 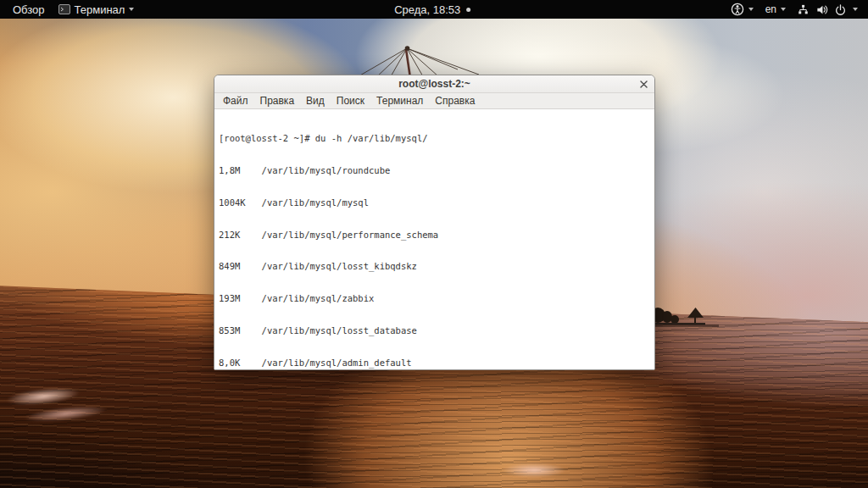 What do you see at coordinates (278, 101) in the screenshot?
I see `menu-edit: Правка` at bounding box center [278, 101].